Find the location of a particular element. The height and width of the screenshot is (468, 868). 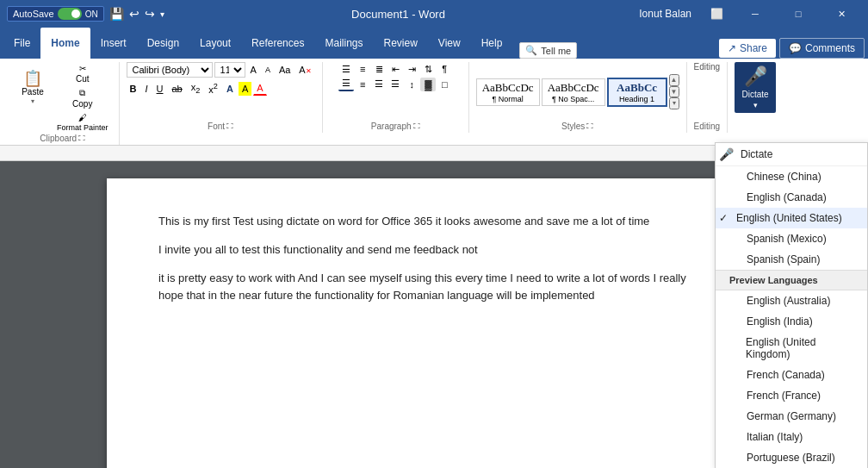

font-name-row: Calibri (Body) 11 A A Aa A✕ is located at coordinates (220, 70).